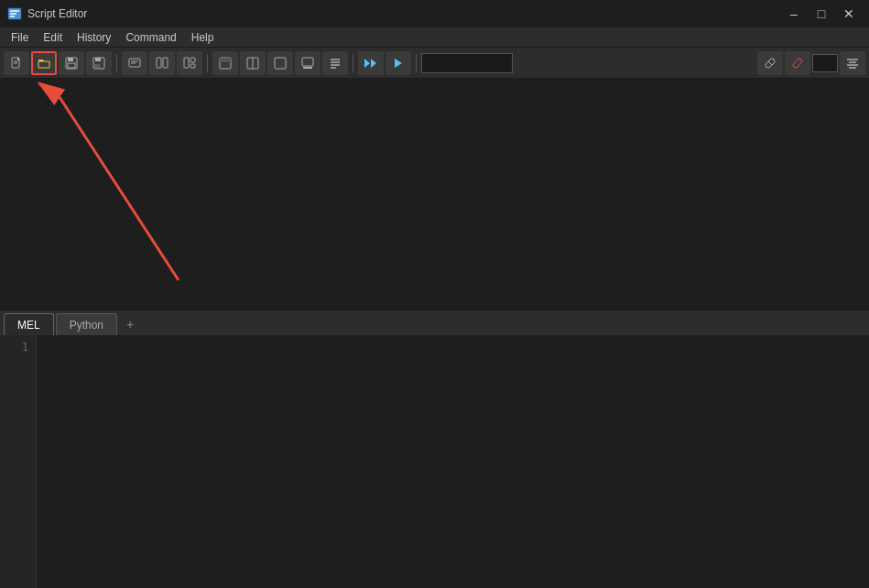 The image size is (869, 588). What do you see at coordinates (86, 324) in the screenshot?
I see `tab-python: Python` at bounding box center [86, 324].